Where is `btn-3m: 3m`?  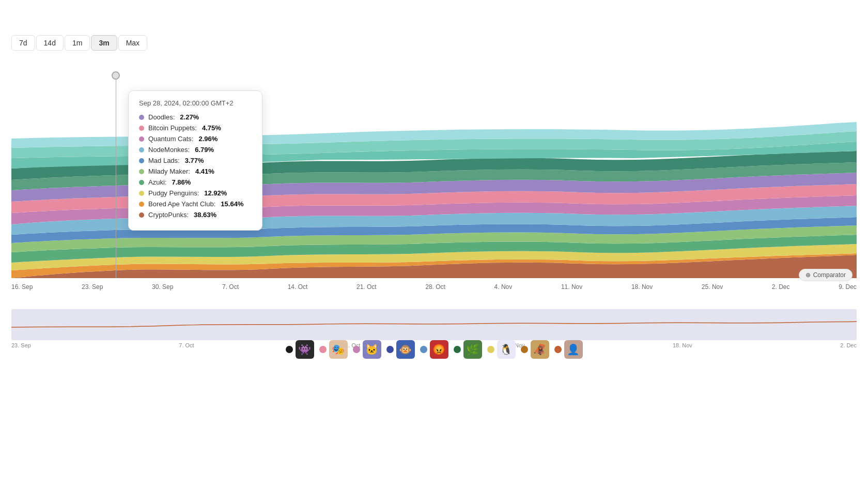 btn-3m: 3m is located at coordinates (104, 43).